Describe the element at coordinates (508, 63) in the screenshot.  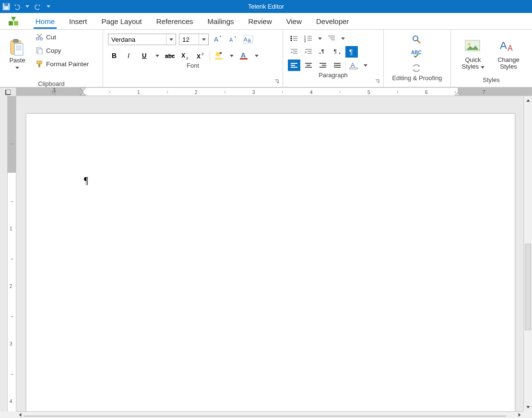
I see `change-styles-label: Change Styles` at that location.